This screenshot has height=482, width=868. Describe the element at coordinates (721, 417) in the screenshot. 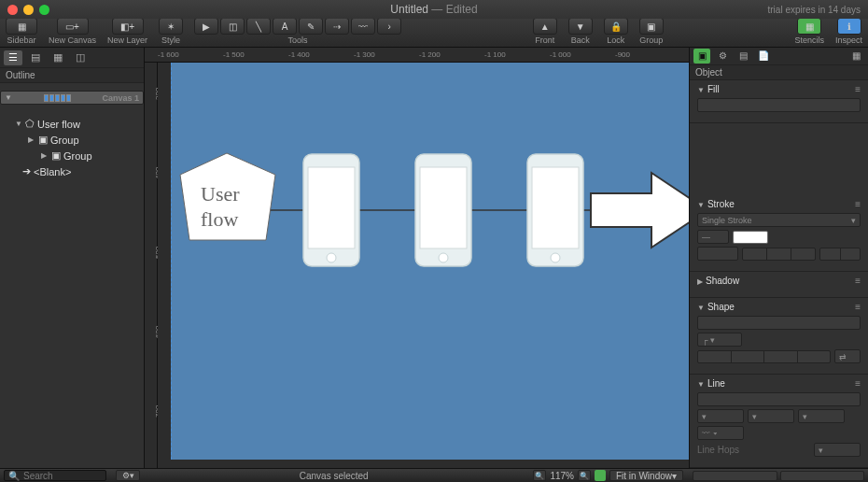

I see `line-start: ▾` at that location.